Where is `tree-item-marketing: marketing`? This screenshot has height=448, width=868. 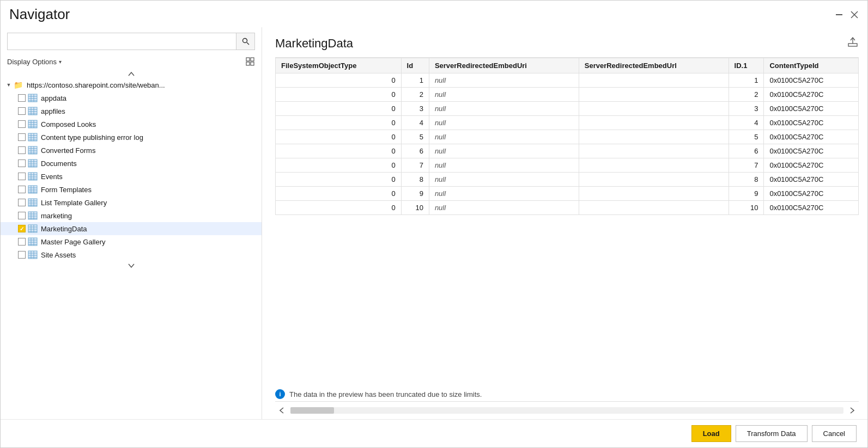
tree-item-marketing: marketing is located at coordinates (131, 216).